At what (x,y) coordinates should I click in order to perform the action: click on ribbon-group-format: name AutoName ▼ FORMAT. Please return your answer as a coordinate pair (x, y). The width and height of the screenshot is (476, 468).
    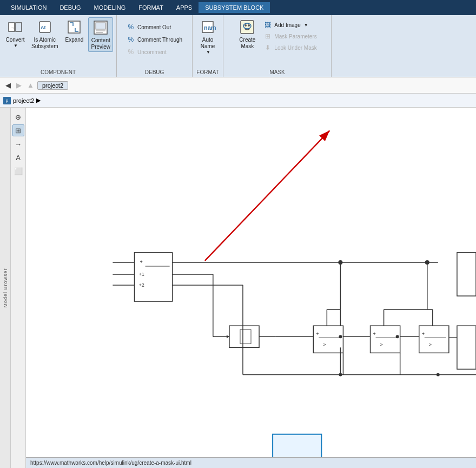
    Looking at the image, I should click on (208, 46).